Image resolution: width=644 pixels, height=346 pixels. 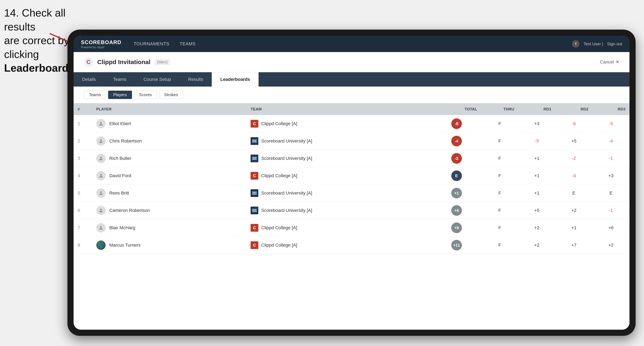 What do you see at coordinates (352, 228) in the screenshot?
I see `table-row: 7Blair McHargCClippd College [A]+9F+2+1+…` at bounding box center [352, 228].